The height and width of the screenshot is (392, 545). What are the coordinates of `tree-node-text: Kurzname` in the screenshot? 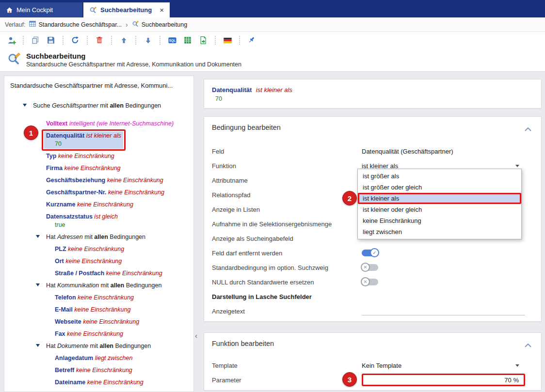 It's located at (61, 204).